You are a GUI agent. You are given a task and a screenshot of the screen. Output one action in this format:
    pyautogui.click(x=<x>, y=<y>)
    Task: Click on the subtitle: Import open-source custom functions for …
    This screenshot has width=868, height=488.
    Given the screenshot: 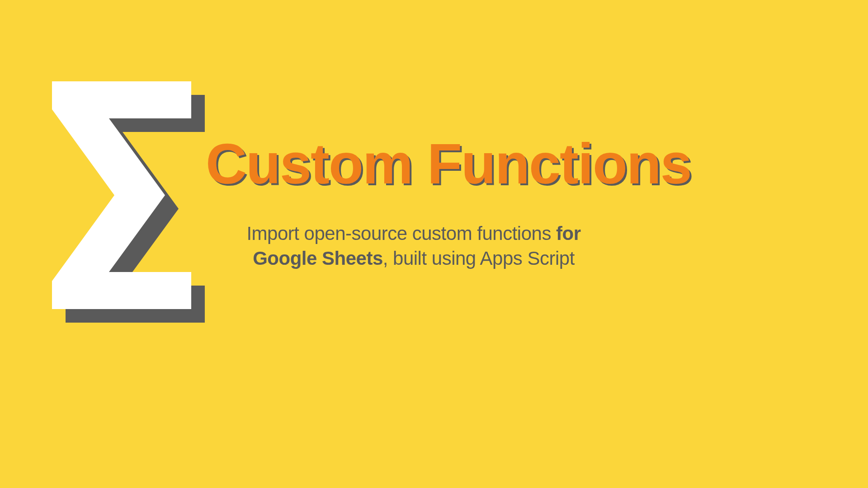 What is the action you would take?
    pyautogui.click(x=414, y=246)
    